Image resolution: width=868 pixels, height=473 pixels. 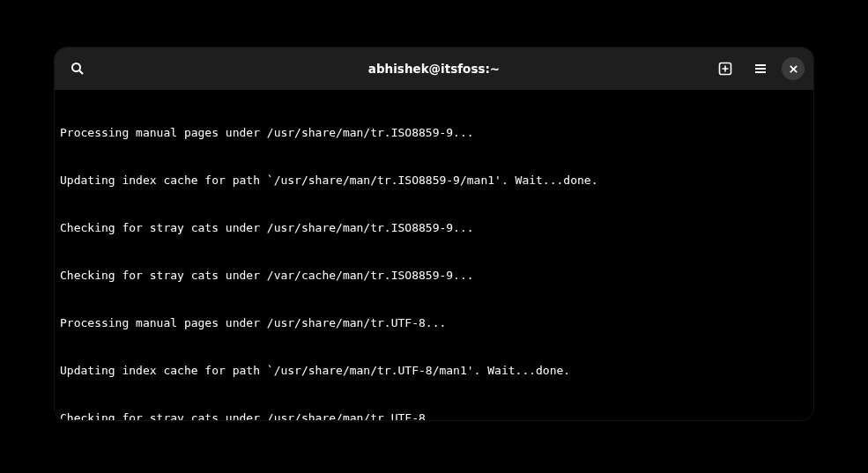 I want to click on titlebar-left, so click(x=78, y=69).